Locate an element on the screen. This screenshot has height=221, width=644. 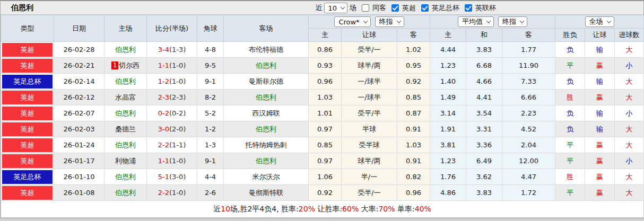
avg-odds-draw: 4.66 is located at coordinates (484, 82).